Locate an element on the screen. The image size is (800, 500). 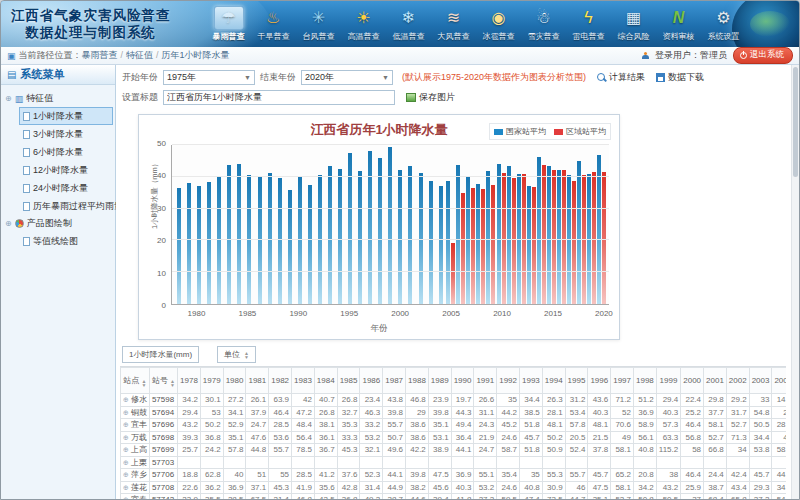
col-header-year-1980: 1980 is located at coordinates (234, 381).